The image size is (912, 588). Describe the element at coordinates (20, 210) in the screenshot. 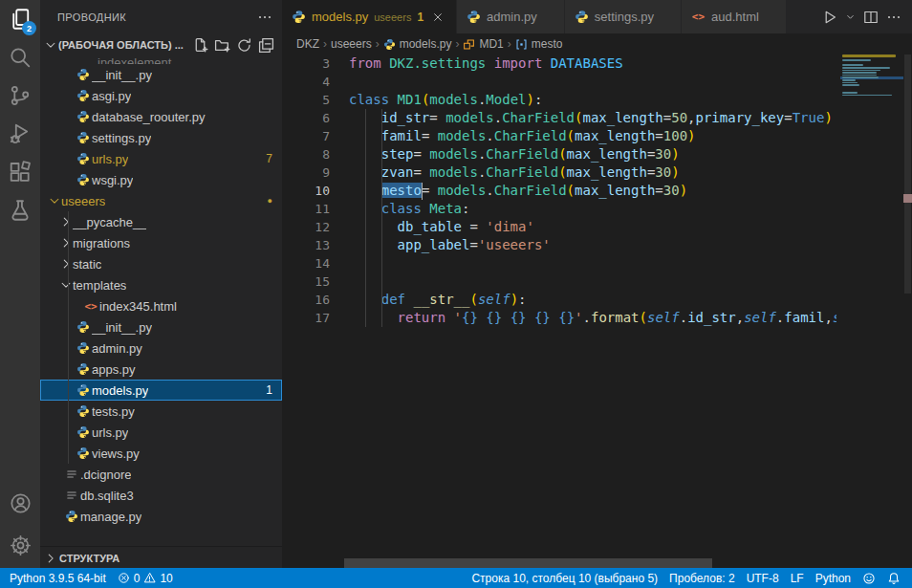

I see `activity-item-testing` at that location.